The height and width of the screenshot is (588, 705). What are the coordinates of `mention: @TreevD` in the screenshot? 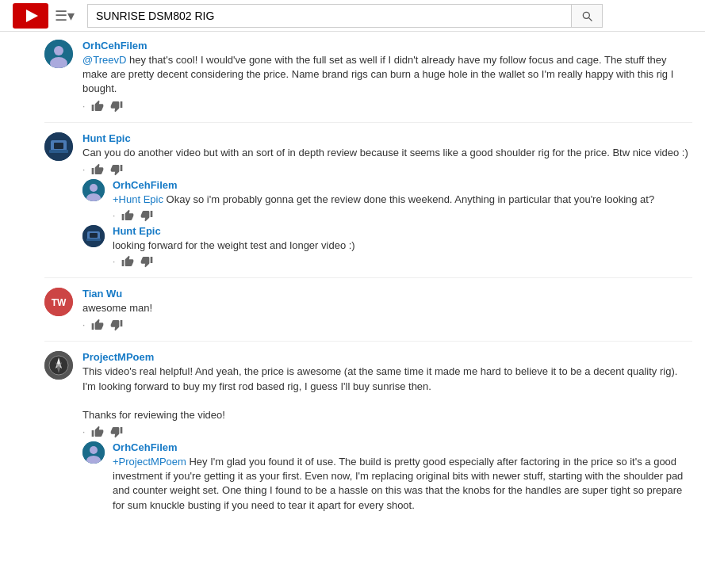 It's located at (105, 60).